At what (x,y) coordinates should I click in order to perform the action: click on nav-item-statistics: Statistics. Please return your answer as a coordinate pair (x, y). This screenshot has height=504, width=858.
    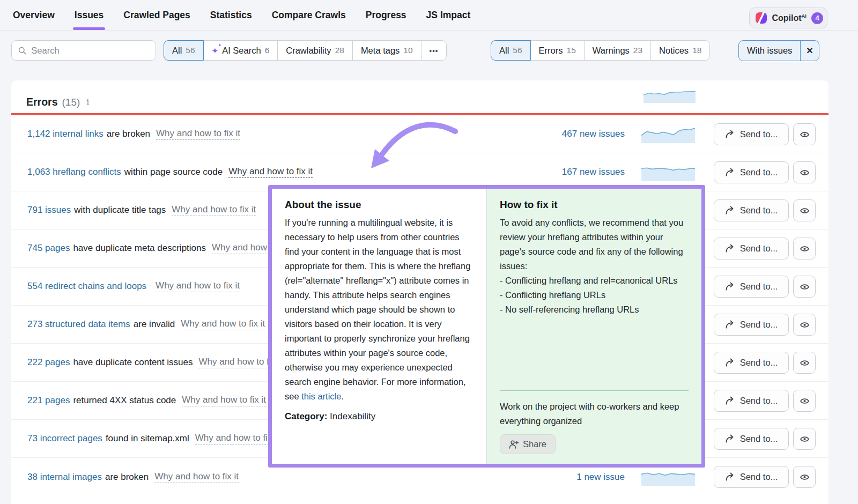
    Looking at the image, I should click on (231, 15).